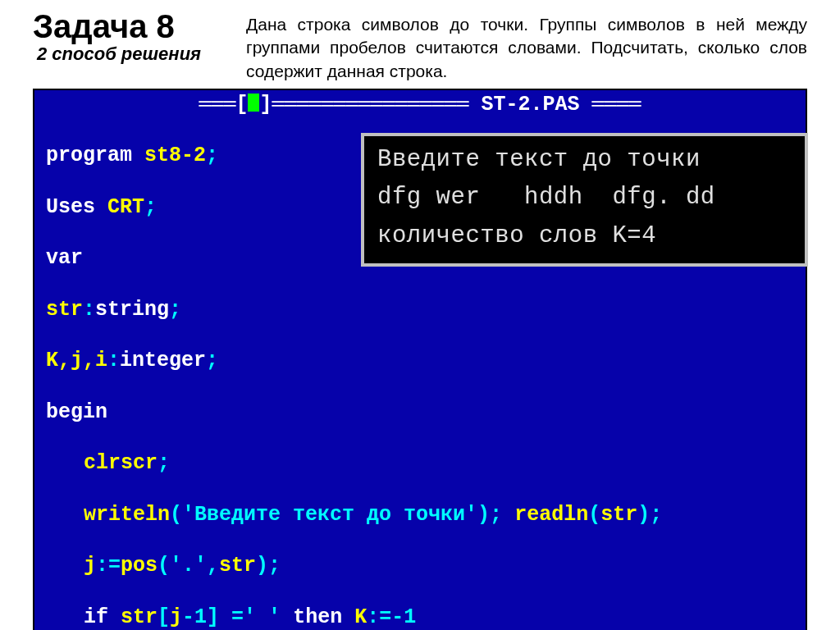 The width and height of the screenshot is (840, 630). I want to click on output-line-3: количество слов K=4, so click(584, 236).